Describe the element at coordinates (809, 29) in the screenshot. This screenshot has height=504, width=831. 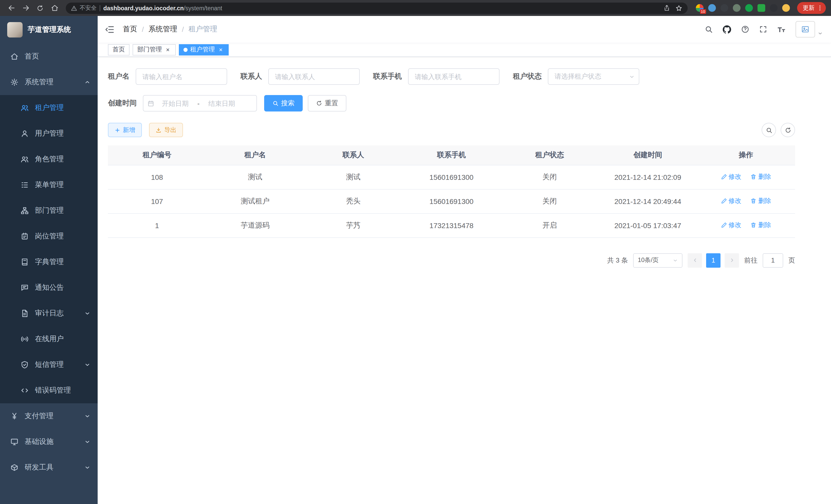
I see `user-menu` at that location.